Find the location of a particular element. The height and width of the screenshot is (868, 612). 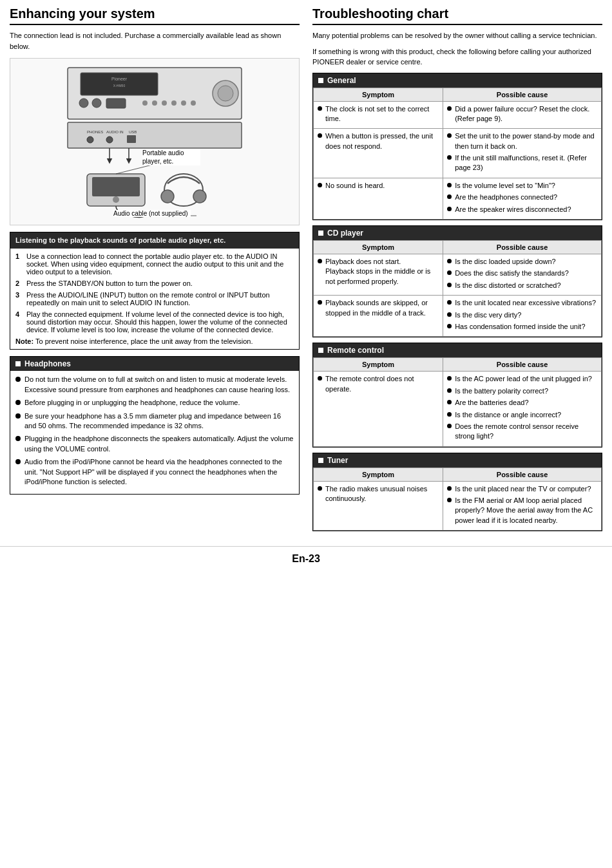

portable-player-label: Portable audio player, etc. is located at coordinates (171, 157).